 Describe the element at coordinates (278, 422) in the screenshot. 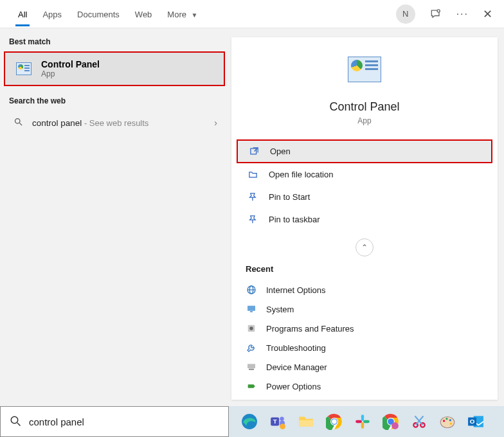

I see `taskbar-teams: T` at that location.